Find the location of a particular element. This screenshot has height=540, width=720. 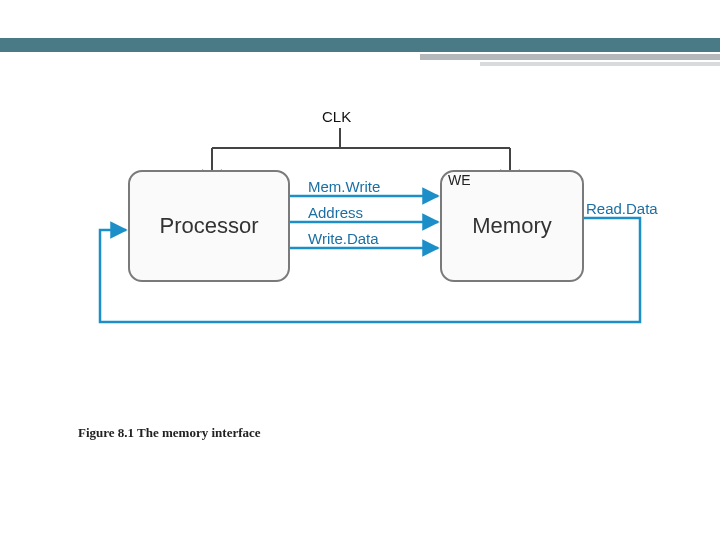

slide-top-bar is located at coordinates (360, 45).